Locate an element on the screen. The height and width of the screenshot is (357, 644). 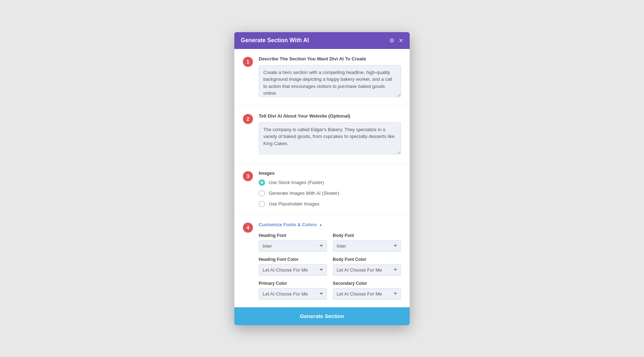
step1-label: Describe The Section You Want Divi AI To… is located at coordinates (330, 59).